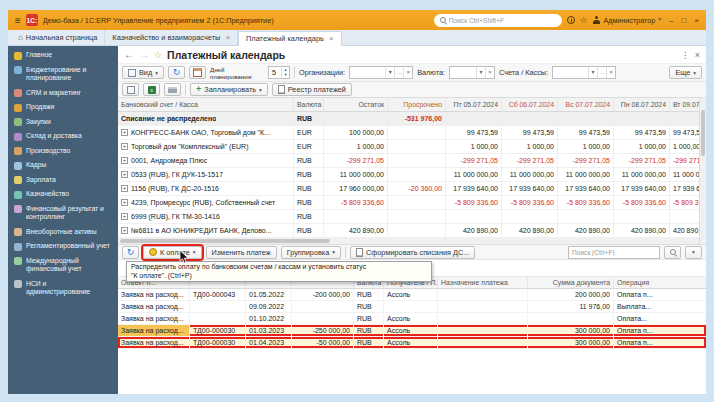  I want to click on hamburger-icon: ≡, so click(18, 20).